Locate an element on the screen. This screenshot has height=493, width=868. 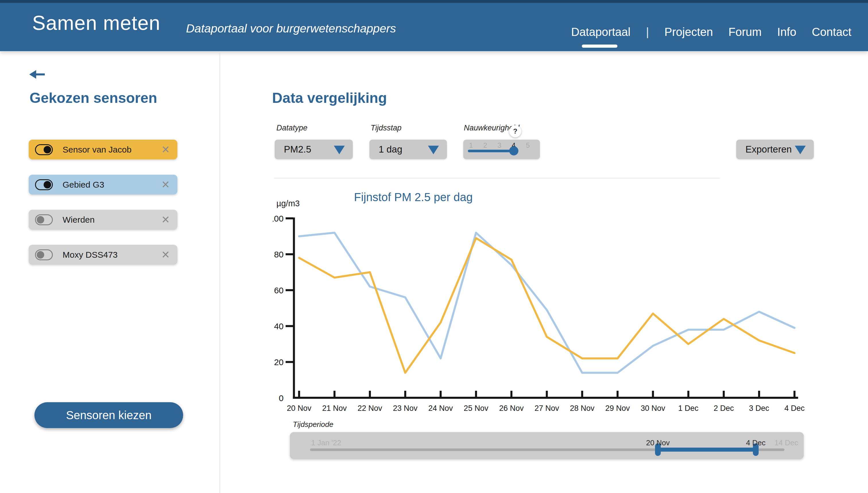
timeline-panel: 1 Jan '22 20 Nov 4 Dec 14 Dec is located at coordinates (547, 446).